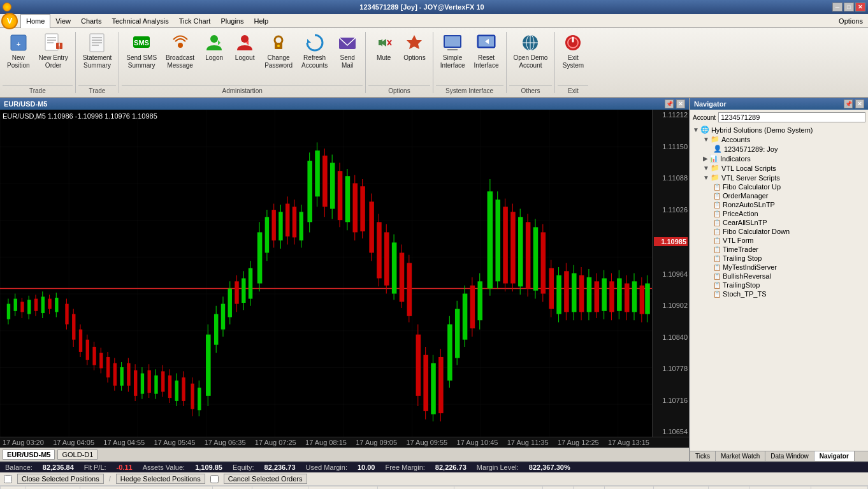 The width and height of the screenshot is (868, 489). What do you see at coordinates (558, 488) in the screenshot?
I see `col-sl: S/L` at bounding box center [558, 488].